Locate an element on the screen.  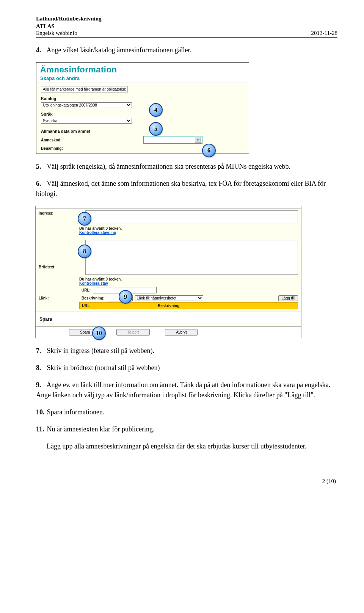
step-6: 6. Välj ämneskod, det ämne som informati… is located at coordinates (187, 189).